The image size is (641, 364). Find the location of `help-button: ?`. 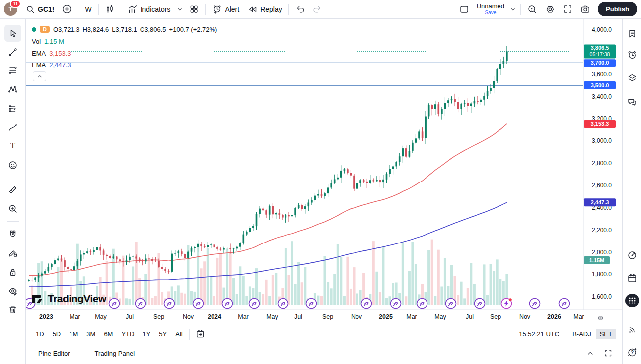

help-button: ? is located at coordinates (632, 352).